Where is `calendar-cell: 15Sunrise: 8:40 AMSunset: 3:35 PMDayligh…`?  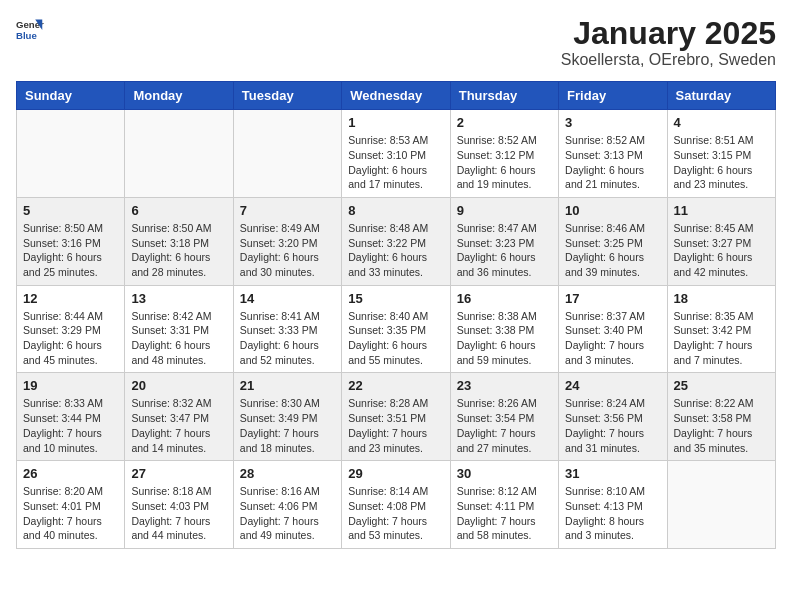 calendar-cell: 15Sunrise: 8:40 AMSunset: 3:35 PMDayligh… is located at coordinates (396, 329).